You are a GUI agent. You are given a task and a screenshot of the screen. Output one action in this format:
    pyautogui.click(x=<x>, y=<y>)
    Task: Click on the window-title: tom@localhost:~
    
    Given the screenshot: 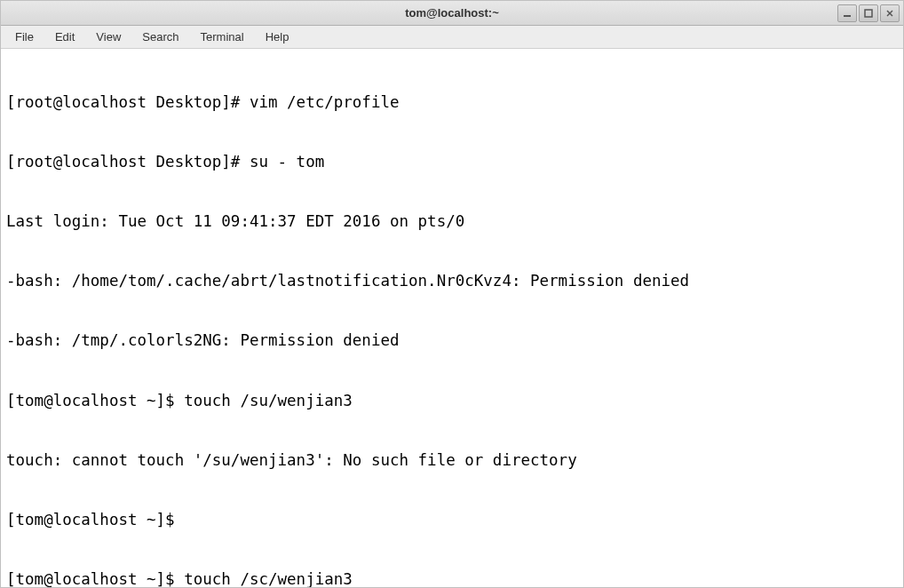 What is the action you would take?
    pyautogui.click(x=452, y=12)
    